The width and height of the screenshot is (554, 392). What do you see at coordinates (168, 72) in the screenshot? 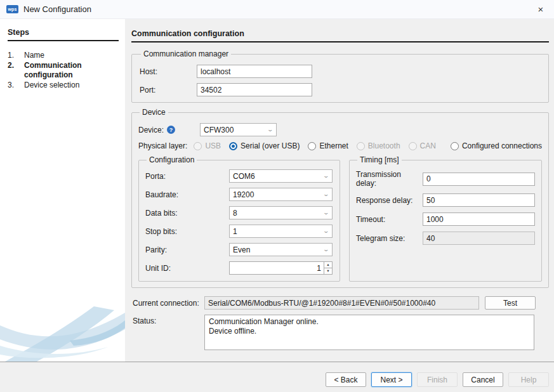
I see `host-label: Host:` at bounding box center [168, 72].